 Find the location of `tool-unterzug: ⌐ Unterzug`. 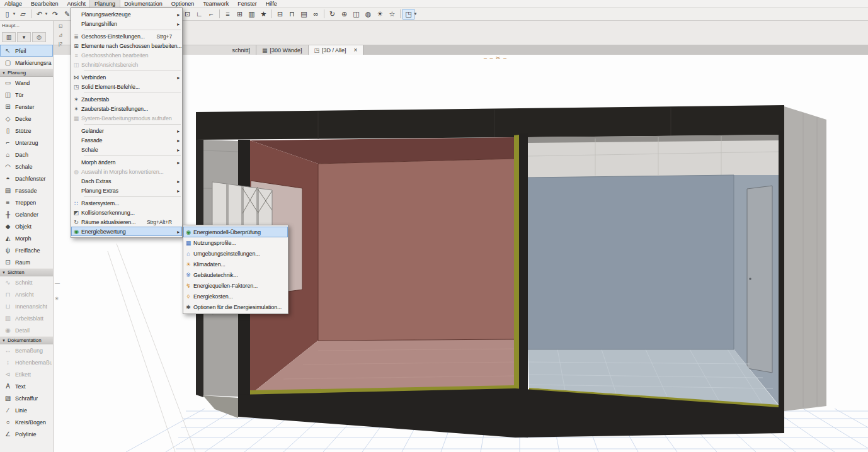

tool-unterzug: ⌐ Unterzug is located at coordinates (26, 142).